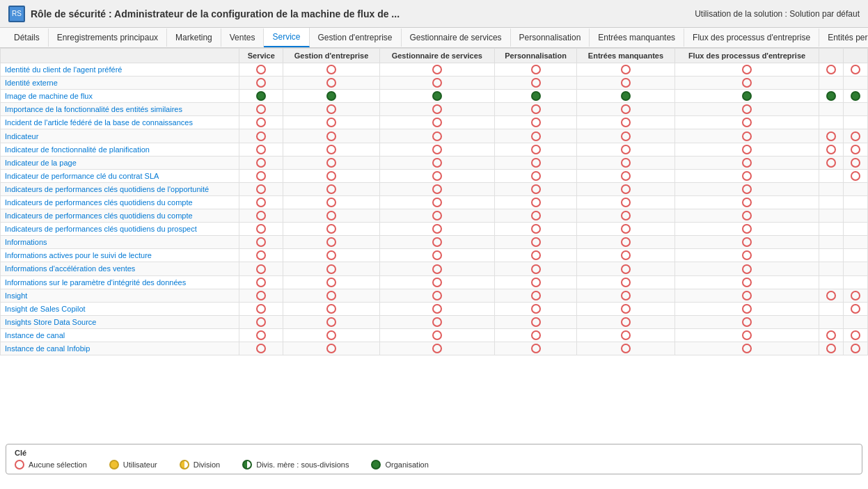 The width and height of the screenshot is (868, 489). What do you see at coordinates (243, 38) in the screenshot?
I see `tab-ventes: Ventes` at bounding box center [243, 38].